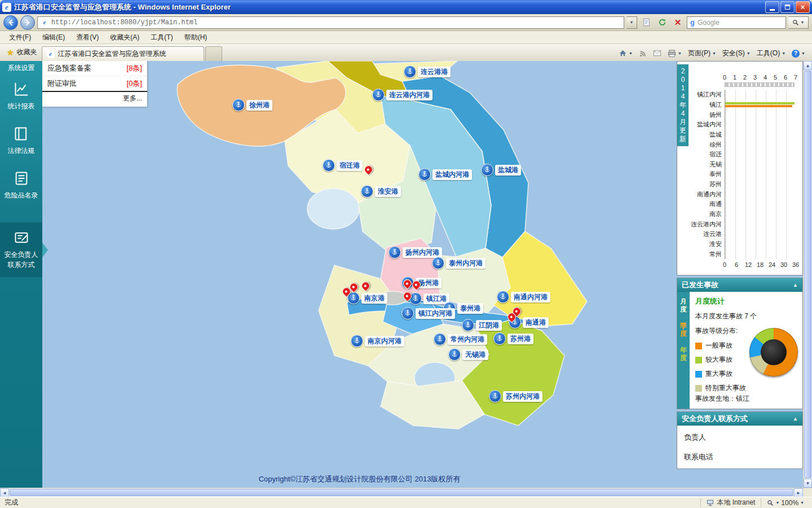  What do you see at coordinates (11, 23) in the screenshot?
I see `back-button` at bounding box center [11, 23].